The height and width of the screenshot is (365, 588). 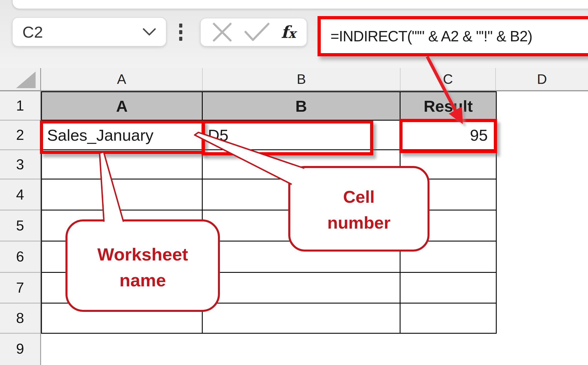 I want to click on row-header-3: 3, so click(x=20, y=165).